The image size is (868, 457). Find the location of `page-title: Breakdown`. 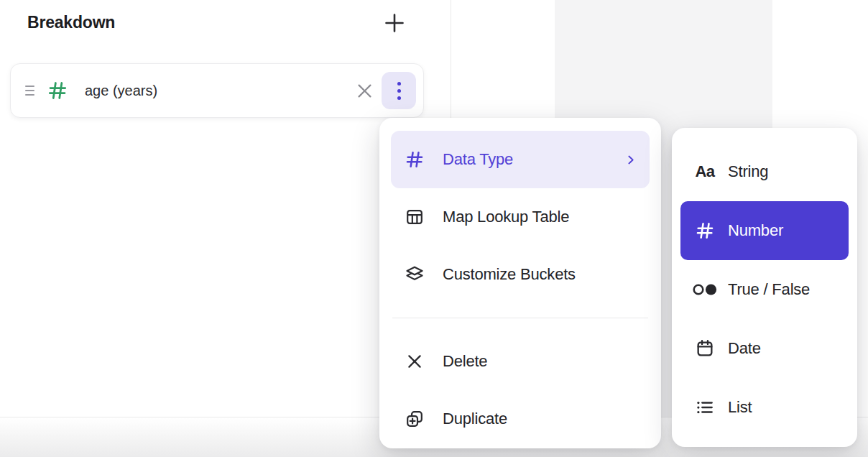

page-title: Breakdown is located at coordinates (71, 23).